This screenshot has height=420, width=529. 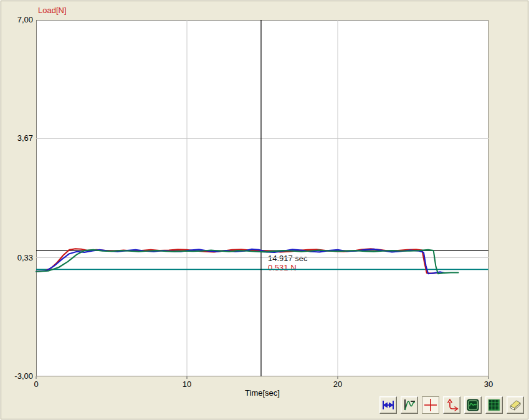 I want to click on axis-setup-button, so click(x=452, y=405).